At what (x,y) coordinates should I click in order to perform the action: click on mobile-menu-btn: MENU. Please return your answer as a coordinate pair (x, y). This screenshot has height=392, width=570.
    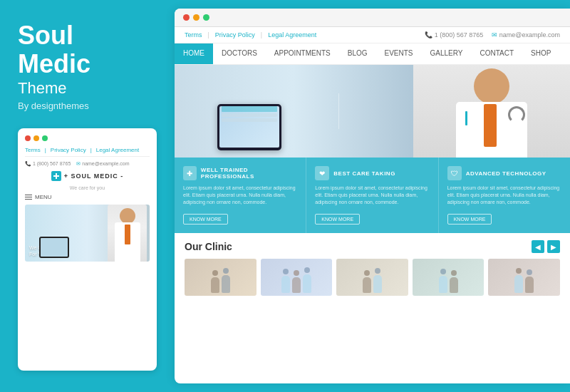
    Looking at the image, I should click on (87, 197).